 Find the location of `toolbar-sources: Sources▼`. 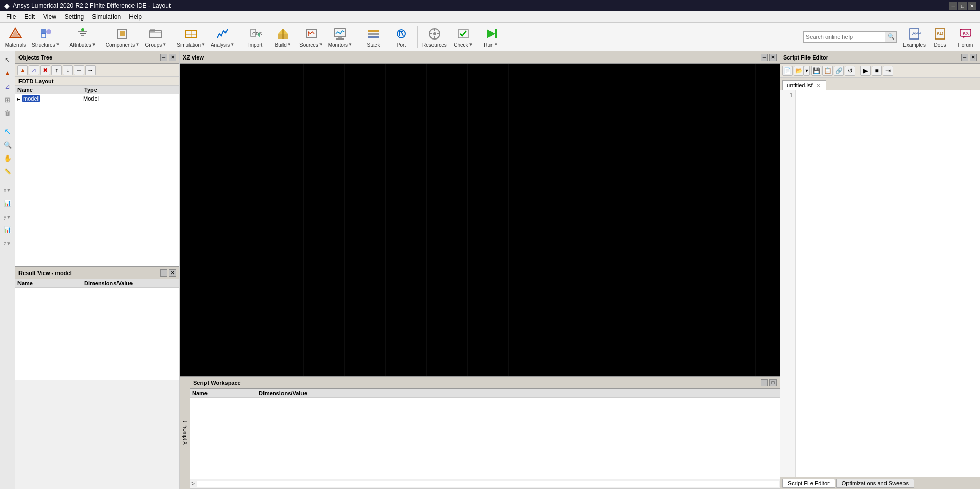

toolbar-sources: Sources▼ is located at coordinates (311, 37).